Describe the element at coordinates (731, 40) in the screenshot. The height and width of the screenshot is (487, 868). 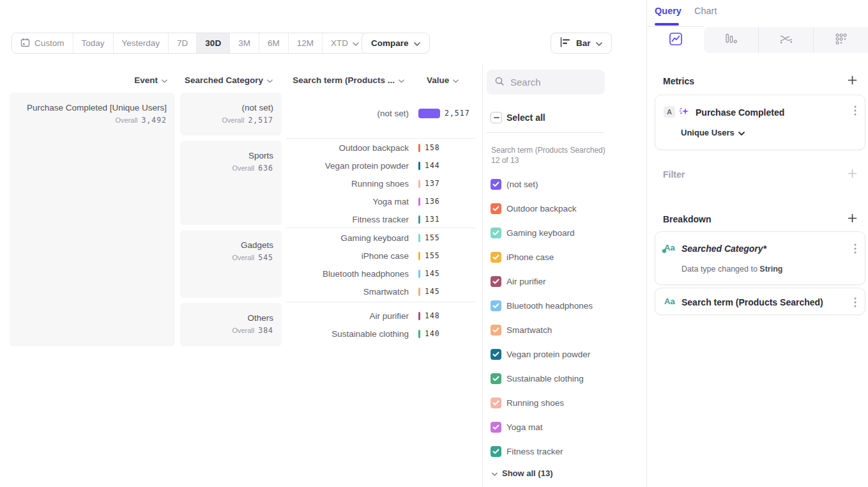
I see `report-tab-funnels` at that location.